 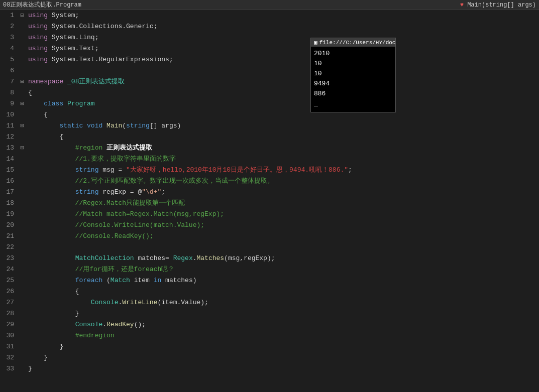 What do you see at coordinates (163, 192) in the screenshot?
I see `token: ;` at bounding box center [163, 192].